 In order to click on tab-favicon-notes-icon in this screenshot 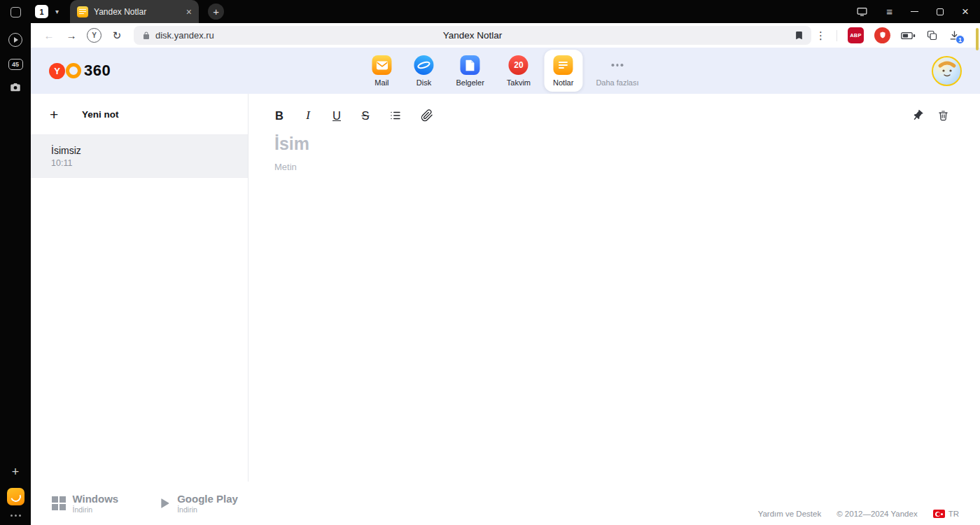, I will do `click(83, 12)`.